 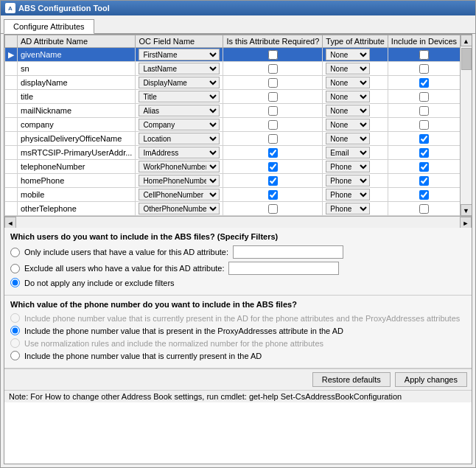 What do you see at coordinates (15, 252) in the screenshot?
I see `filter-include-radio` at bounding box center [15, 252].